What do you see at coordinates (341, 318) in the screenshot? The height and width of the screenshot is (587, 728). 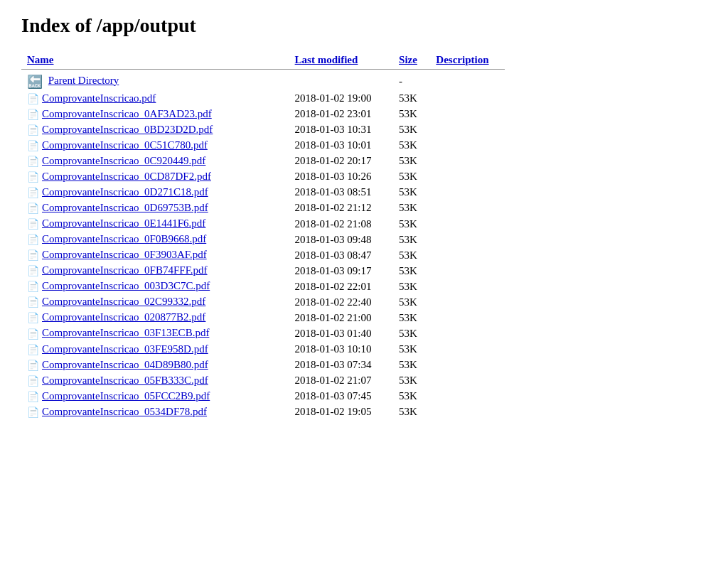 I see `file-modified-cell: 2018-01-02 21:00` at bounding box center [341, 318].